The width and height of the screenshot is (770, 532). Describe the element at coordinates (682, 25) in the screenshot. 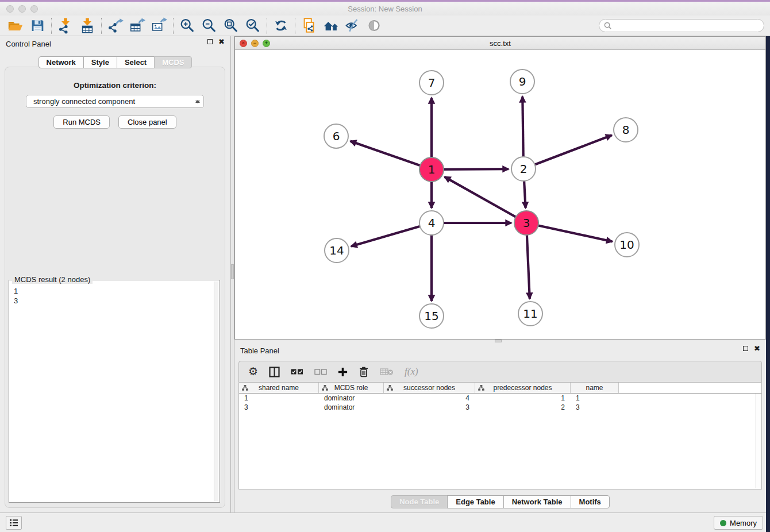

I see `search-box` at that location.